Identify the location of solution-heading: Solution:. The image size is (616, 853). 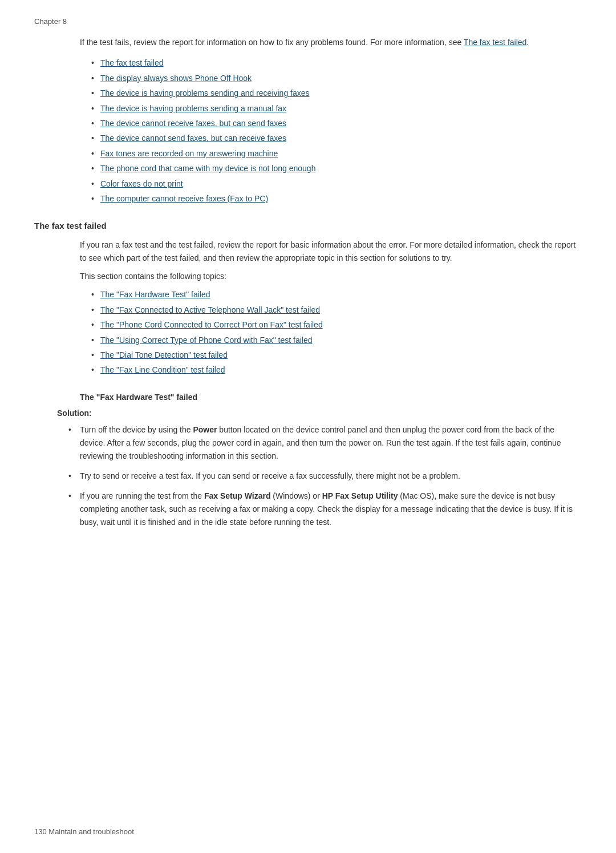
(319, 413).